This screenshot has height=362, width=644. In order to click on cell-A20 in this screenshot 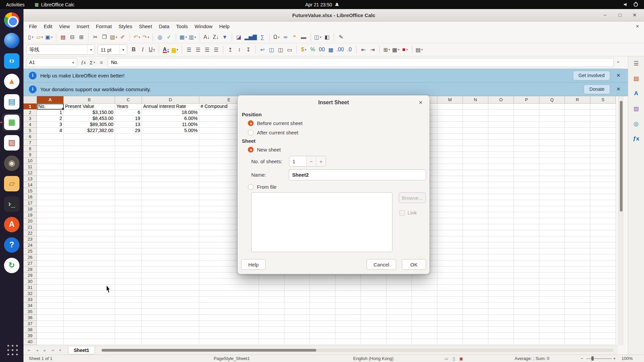, I will do `click(50, 221)`.